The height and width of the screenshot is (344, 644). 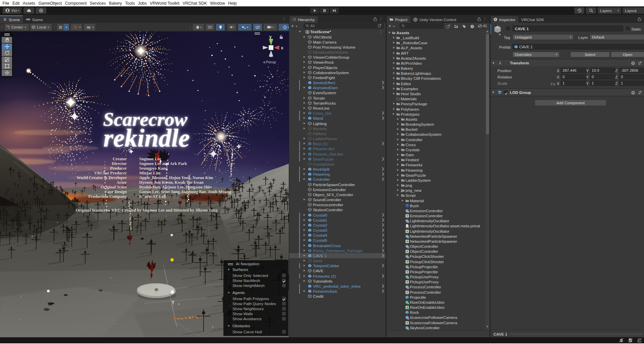 What do you see at coordinates (185, 192) in the screenshot?
I see `svg-text:Goeun Lee, Sejin Jang, Hayoung: Goeun Lee, Sejin Jang, Hayoung Bae, Jisu…` at bounding box center [185, 192].